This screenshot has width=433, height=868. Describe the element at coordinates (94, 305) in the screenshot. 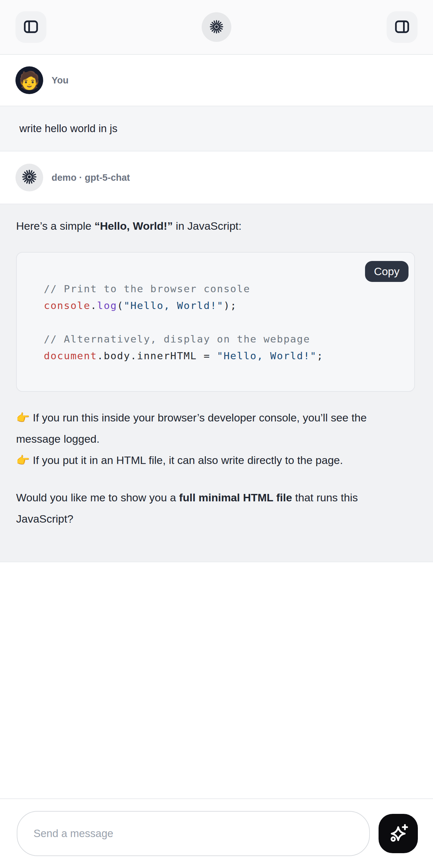

I see `code-token-plain: .` at that location.